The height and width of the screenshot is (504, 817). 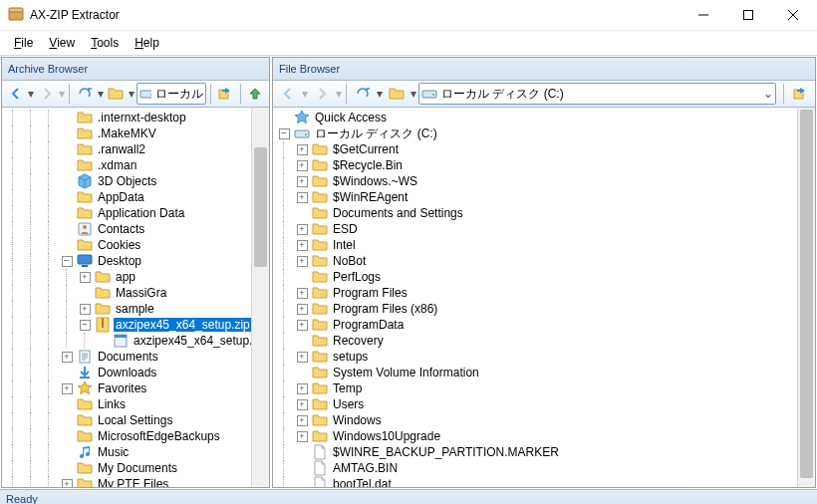 What do you see at coordinates (545, 436) in the screenshot?
I see `tree-item: Windows10Upgrade` at bounding box center [545, 436].